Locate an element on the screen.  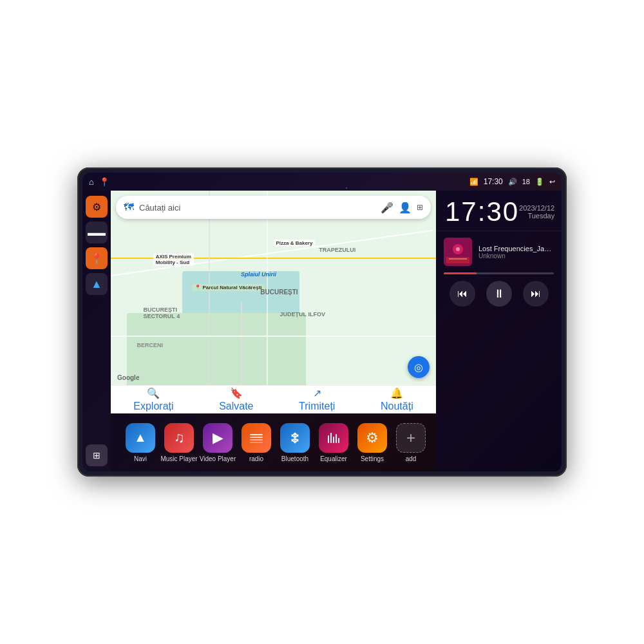
sidebar-grid-button: ⊞ is located at coordinates (97, 455).